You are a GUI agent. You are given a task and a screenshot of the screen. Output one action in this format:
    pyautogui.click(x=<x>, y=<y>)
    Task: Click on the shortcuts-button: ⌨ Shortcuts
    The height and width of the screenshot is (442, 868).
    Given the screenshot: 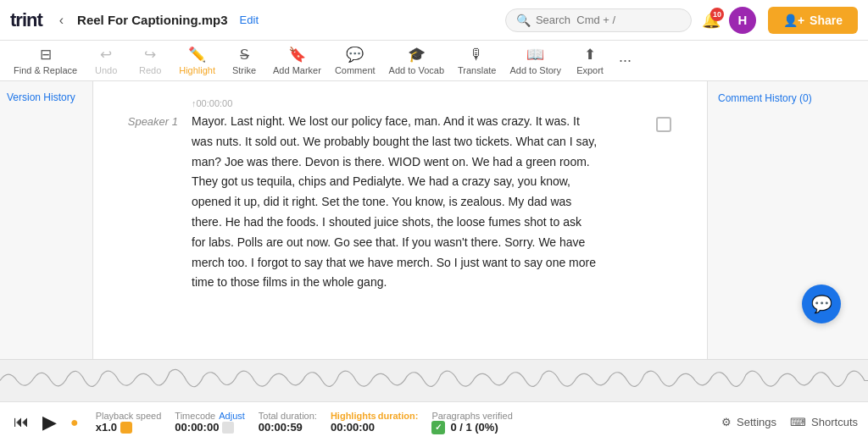 What is the action you would take?
    pyautogui.click(x=824, y=422)
    